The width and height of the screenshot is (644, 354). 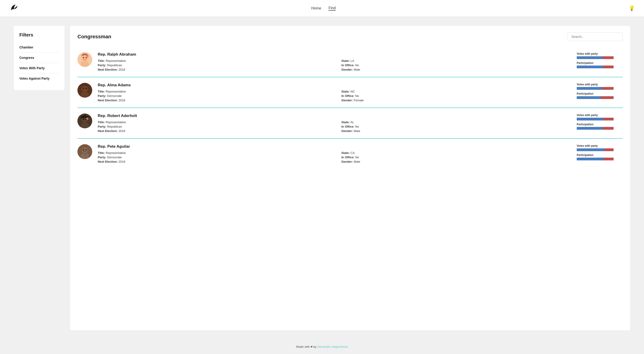 What do you see at coordinates (14, 8) in the screenshot?
I see `logo` at bounding box center [14, 8].